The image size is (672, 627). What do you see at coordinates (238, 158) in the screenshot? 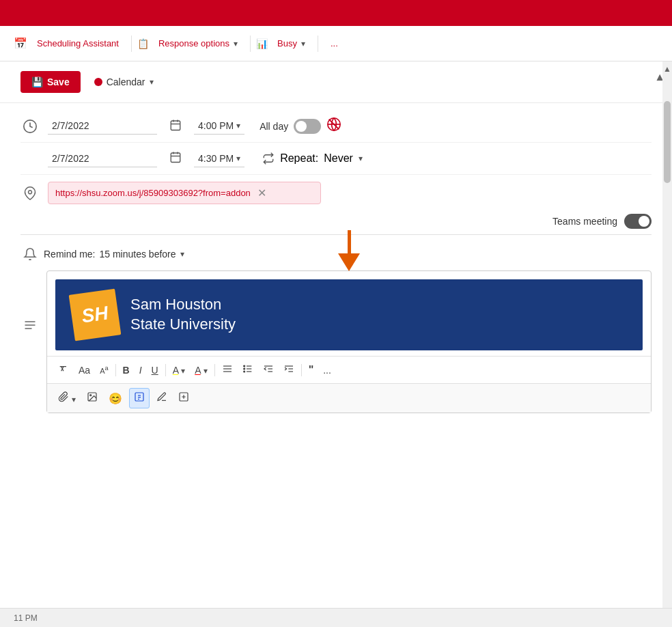
I see `end-time-chevron: ▾` at bounding box center [238, 158].